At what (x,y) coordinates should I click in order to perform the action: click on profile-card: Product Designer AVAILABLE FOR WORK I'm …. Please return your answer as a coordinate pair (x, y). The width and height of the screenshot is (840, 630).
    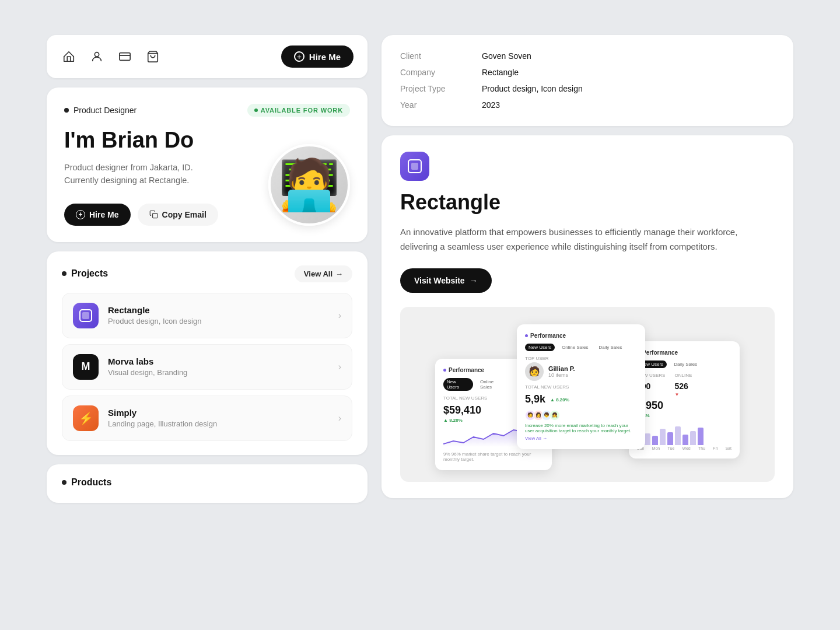
    Looking at the image, I should click on (207, 164).